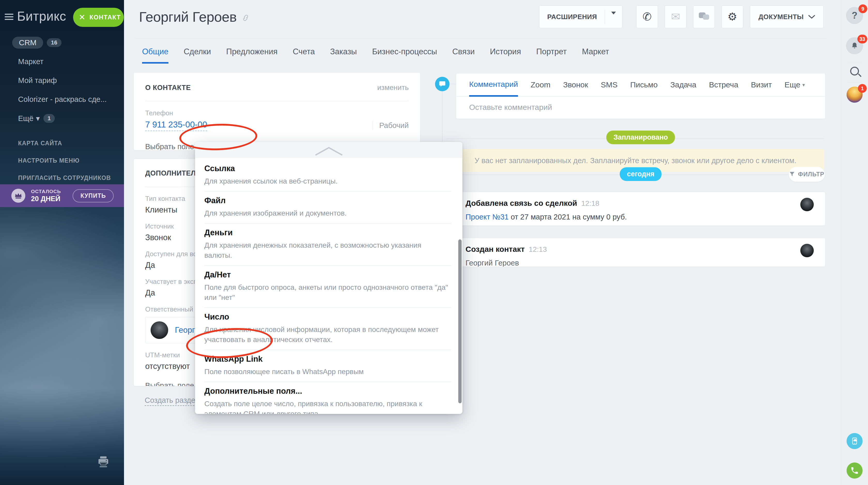 The image size is (868, 485). Describe the element at coordinates (641, 252) in the screenshot. I see `timeline-entry: Создан контакт 12:13 Георгий Героев` at that location.